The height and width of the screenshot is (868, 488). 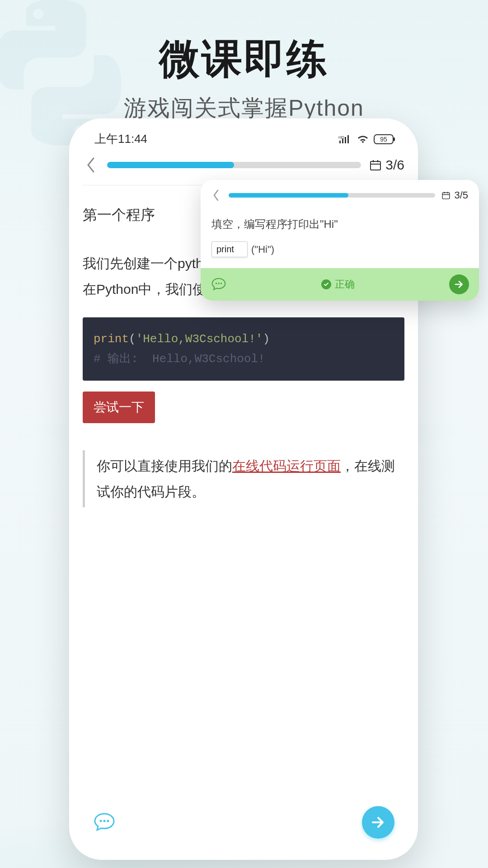 I want to click on battery-icon: 95, so click(x=385, y=139).